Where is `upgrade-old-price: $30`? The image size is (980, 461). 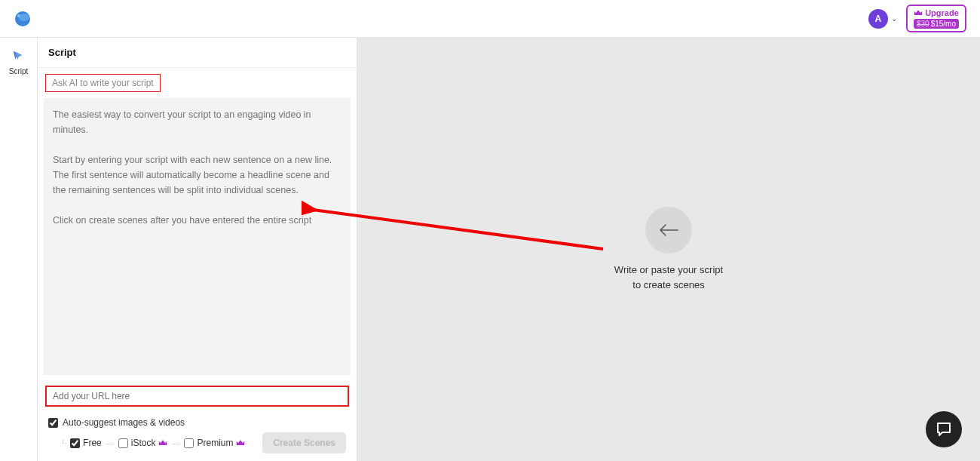
upgrade-old-price: $30 is located at coordinates (923, 24).